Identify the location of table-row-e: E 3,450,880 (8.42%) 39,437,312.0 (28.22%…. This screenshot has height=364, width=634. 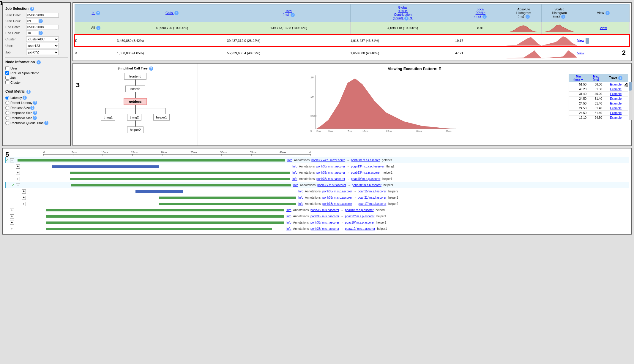
(352, 41).